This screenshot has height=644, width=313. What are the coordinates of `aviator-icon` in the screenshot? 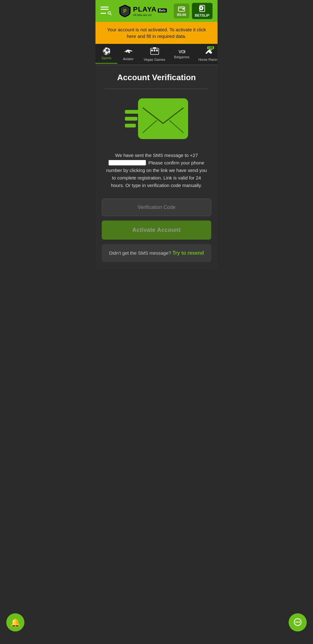 It's located at (128, 52).